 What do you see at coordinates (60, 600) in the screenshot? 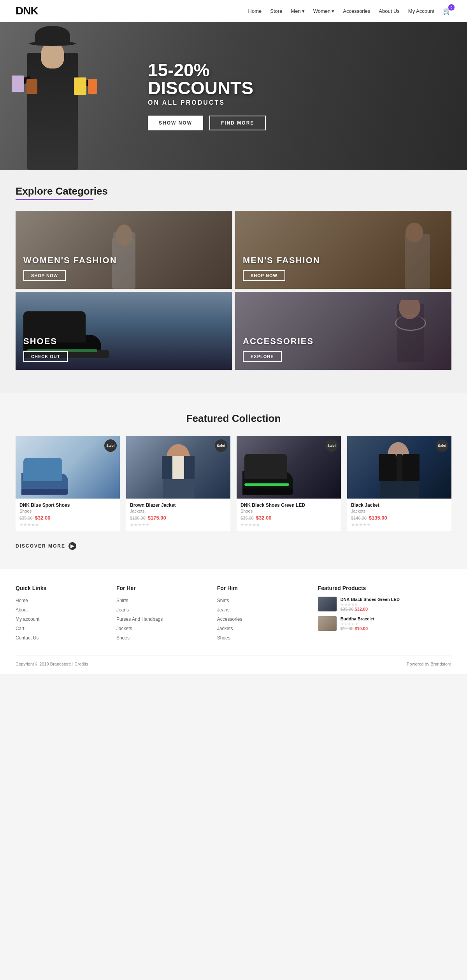
I see `list-item: Home` at bounding box center [60, 600].